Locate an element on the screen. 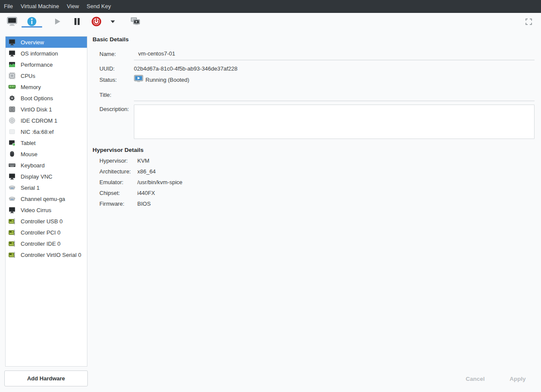 This screenshot has width=541, height=392. name-input is located at coordinates (334, 54).